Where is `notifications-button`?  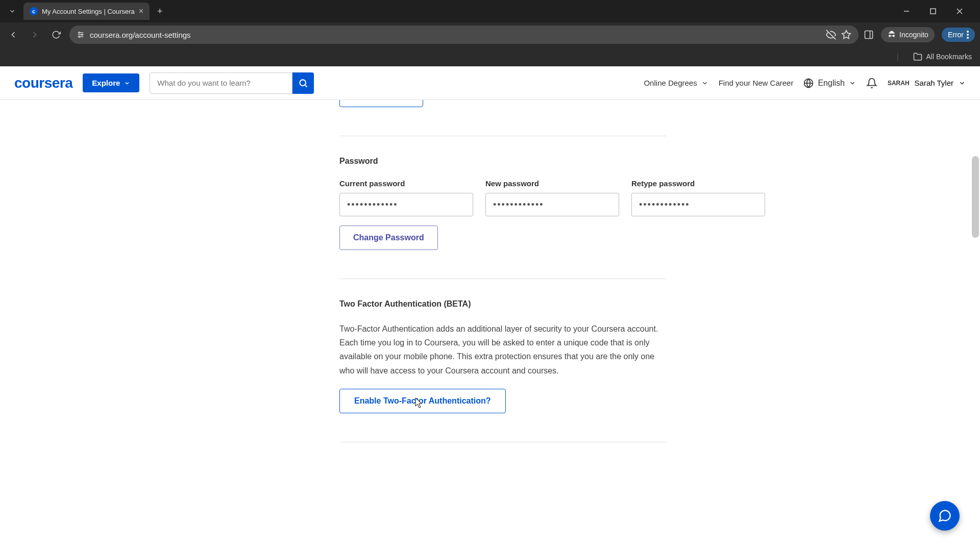 notifications-button is located at coordinates (872, 83).